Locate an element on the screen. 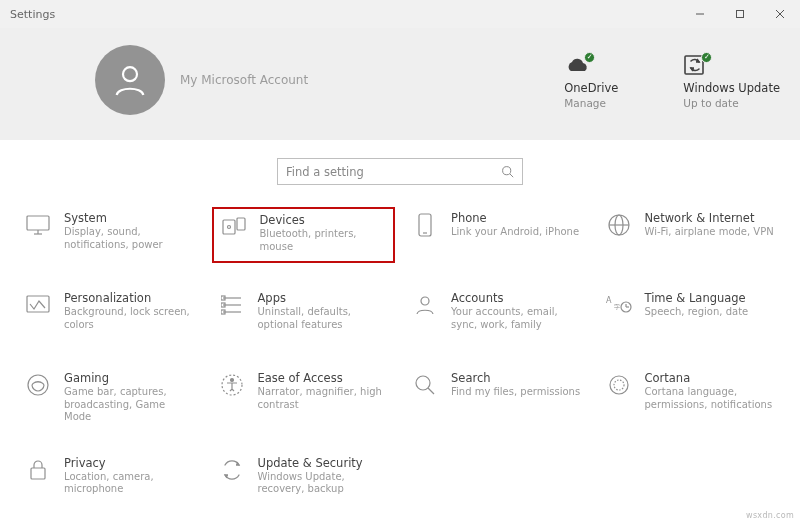 The height and width of the screenshot is (522, 800). category-title: Privacy is located at coordinates (130, 463).